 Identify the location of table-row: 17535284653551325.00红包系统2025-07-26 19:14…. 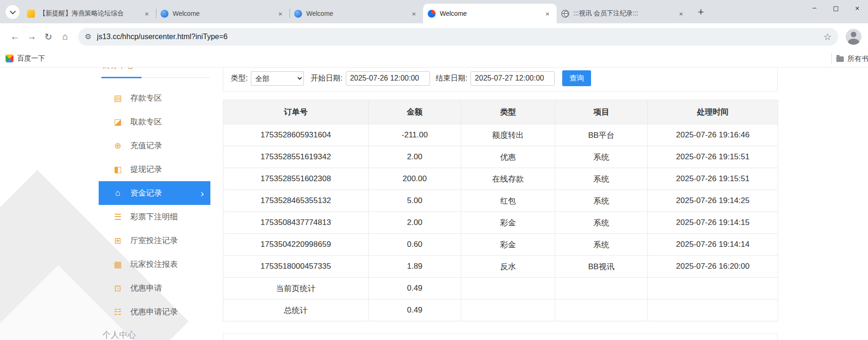
(501, 201).